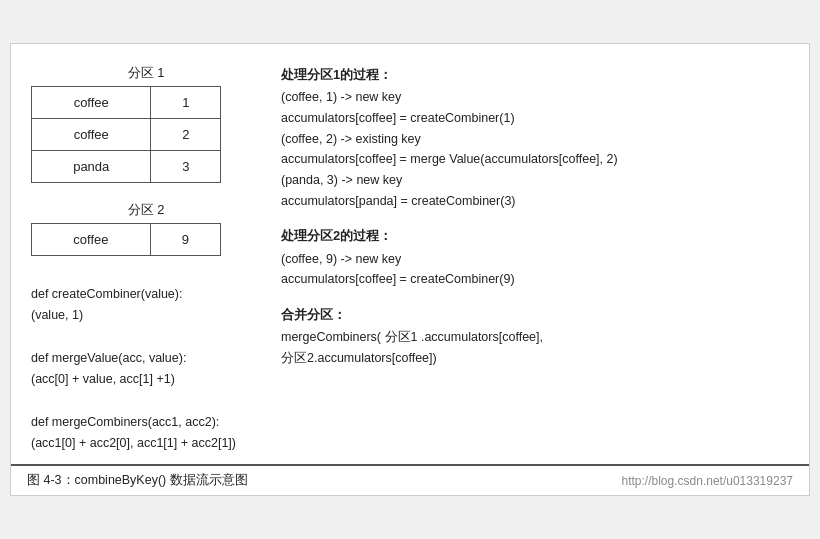  Describe the element at coordinates (535, 160) in the screenshot. I see `list-item: accumulators[coffee] = merge Value(accum…` at that location.